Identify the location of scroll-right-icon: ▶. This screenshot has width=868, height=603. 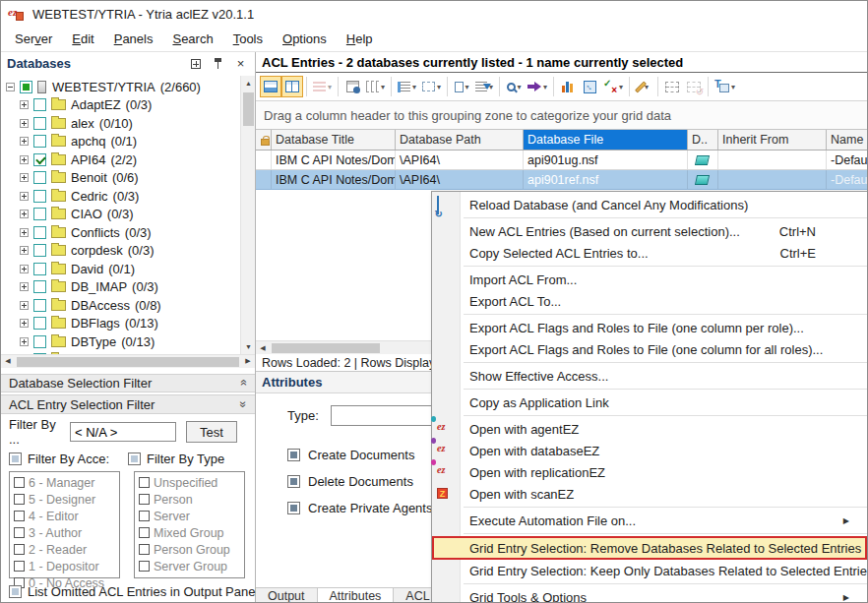
(248, 362).